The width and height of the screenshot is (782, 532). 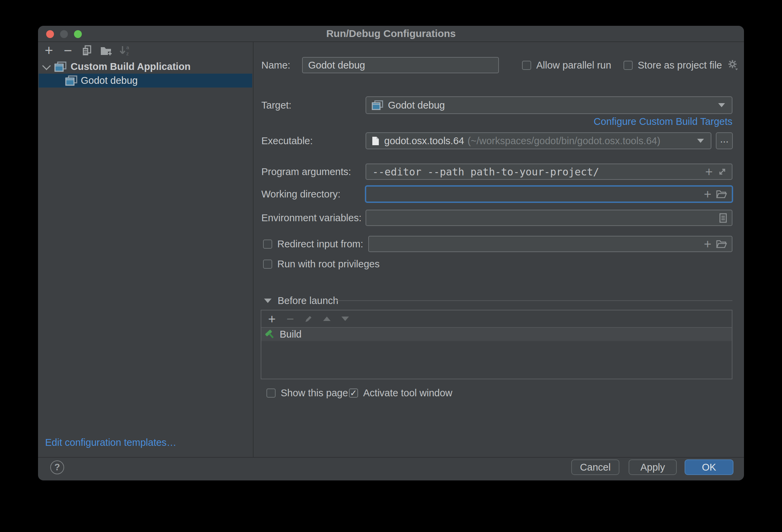 I want to click on before-launch-toolbar: + −, so click(x=497, y=319).